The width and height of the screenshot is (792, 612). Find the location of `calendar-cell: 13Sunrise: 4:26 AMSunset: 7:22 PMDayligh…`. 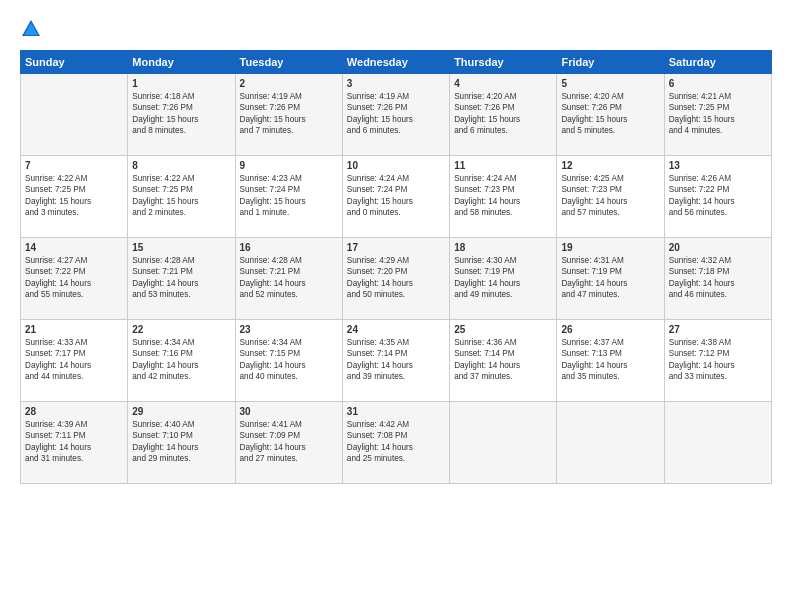

calendar-cell: 13Sunrise: 4:26 AMSunset: 7:22 PMDayligh… is located at coordinates (718, 197).